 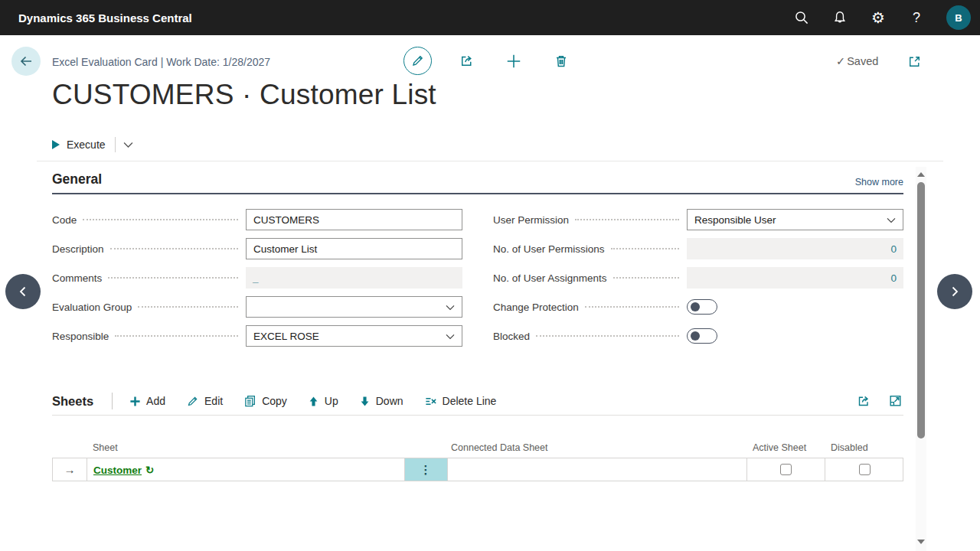 I want to click on sheets-copy-button: Copy, so click(x=265, y=401).